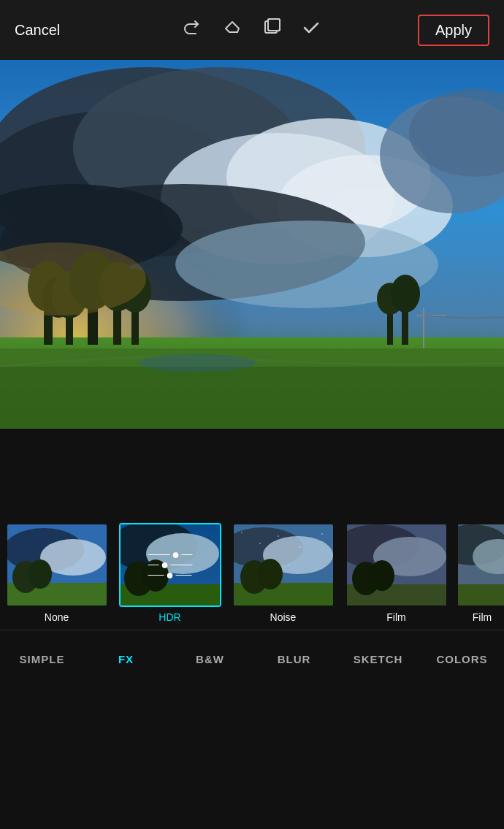  What do you see at coordinates (283, 573) in the screenshot?
I see `filter-item-noise: Noise` at bounding box center [283, 573].